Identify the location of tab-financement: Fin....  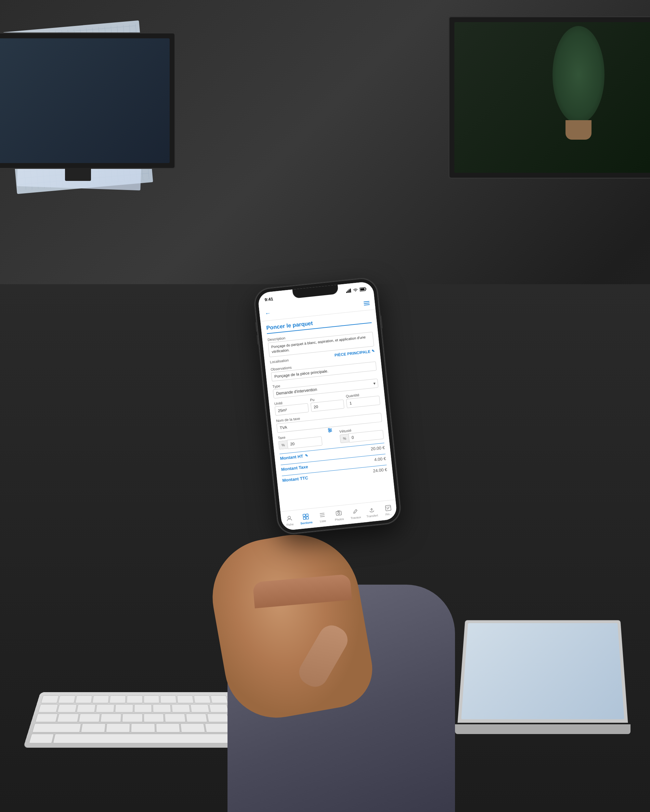
(388, 510).